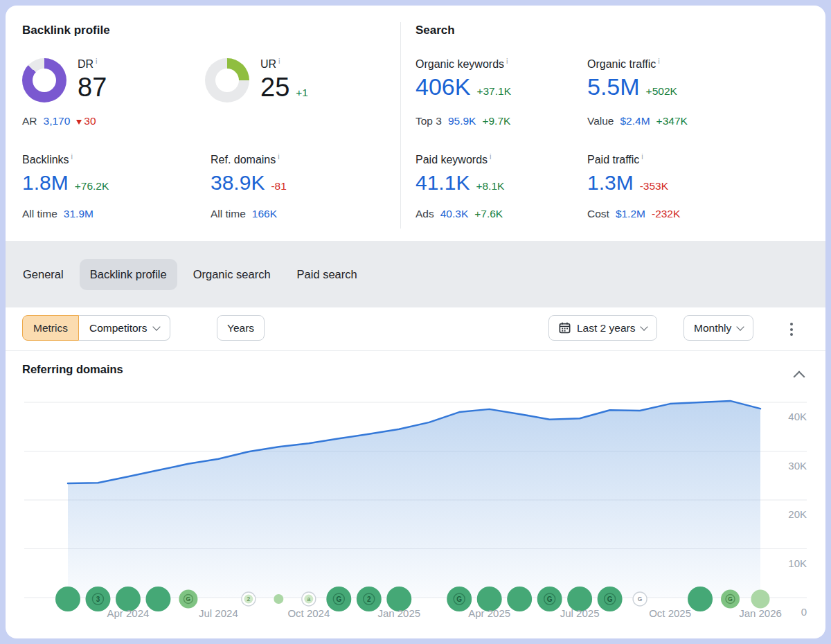  Describe the element at coordinates (227, 80) in the screenshot. I see `ur-donut-gauge` at that location.